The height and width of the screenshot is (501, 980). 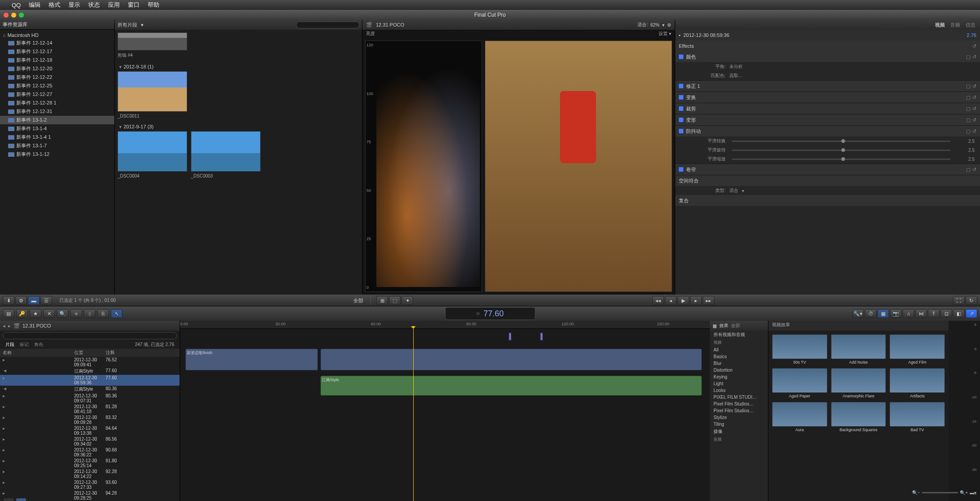 I want to click on effect-item: Artifacts, so click(x=917, y=383).